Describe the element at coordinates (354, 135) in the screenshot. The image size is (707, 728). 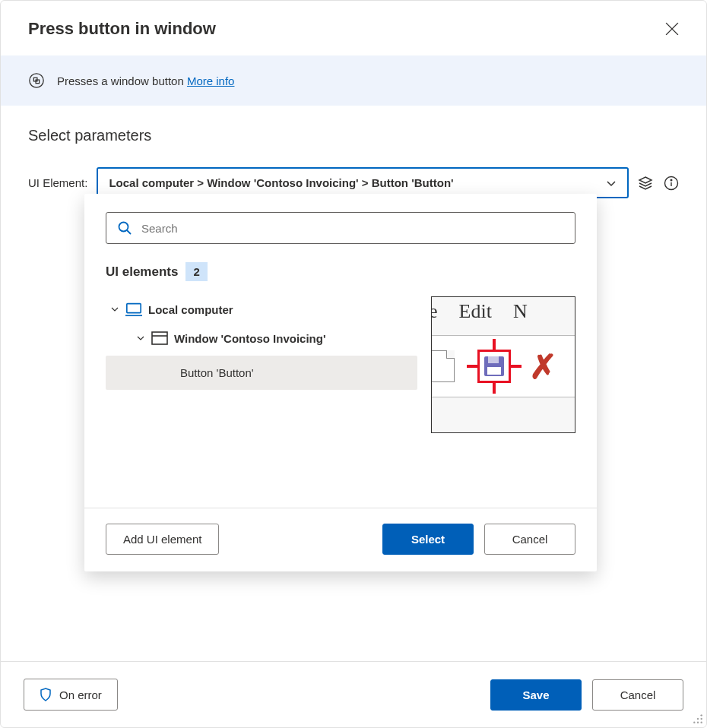
I see `section-title: Select parameters` at that location.